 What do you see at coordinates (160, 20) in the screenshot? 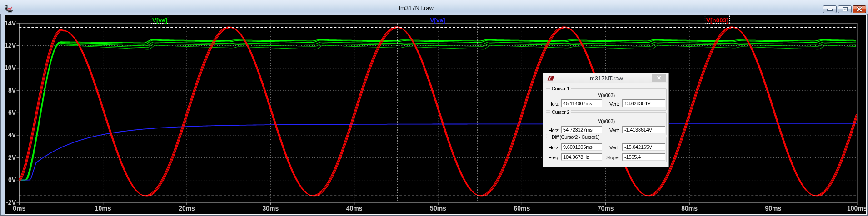
I see `svg-text: V[ve]` at bounding box center [160, 20].